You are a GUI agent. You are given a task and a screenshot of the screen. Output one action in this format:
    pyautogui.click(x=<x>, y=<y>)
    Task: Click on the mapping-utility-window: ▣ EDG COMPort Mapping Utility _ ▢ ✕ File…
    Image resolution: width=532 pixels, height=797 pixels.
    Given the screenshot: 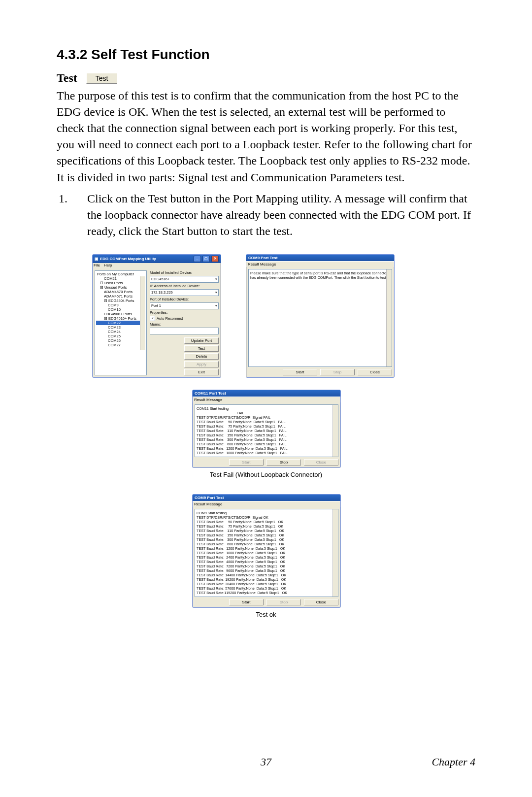 What is the action you would take?
    pyautogui.click(x=157, y=316)
    